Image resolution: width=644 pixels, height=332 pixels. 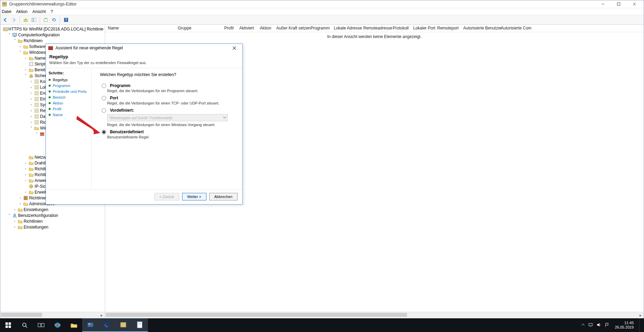 What do you see at coordinates (375, 28) in the screenshot?
I see `column-headers: Name Gruppe Profil Aktiviert Aktion Auße…` at bounding box center [375, 28].